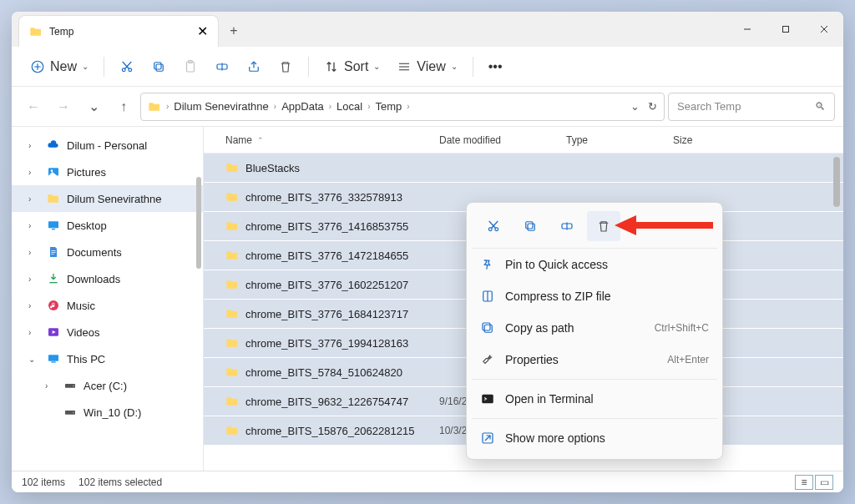  I want to click on navbar: ← → ⌄ ↑ › Dilum Senevirathne › AppData ›…, so click(428, 107).